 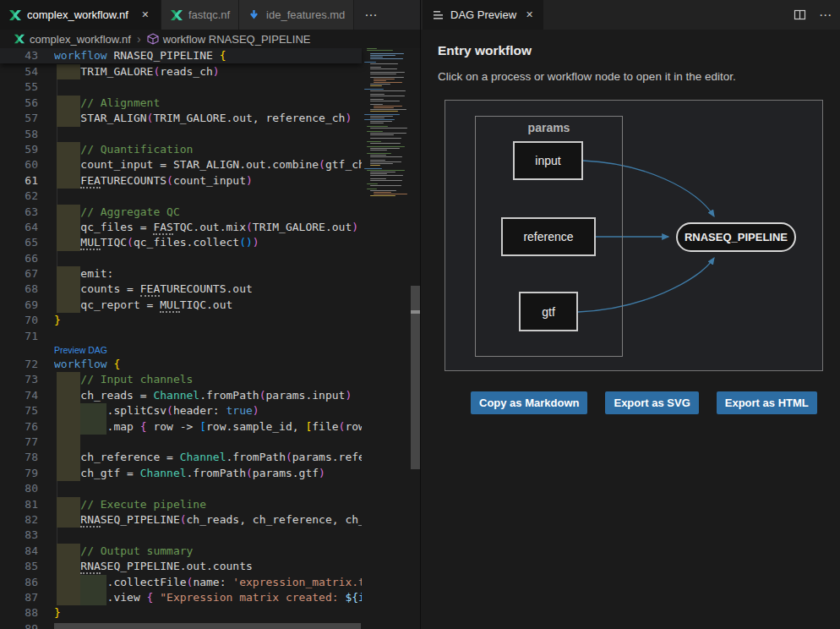 I want to click on code-line: 43workflow RNASEQ_PIPELINE {, so click(x=181, y=56).